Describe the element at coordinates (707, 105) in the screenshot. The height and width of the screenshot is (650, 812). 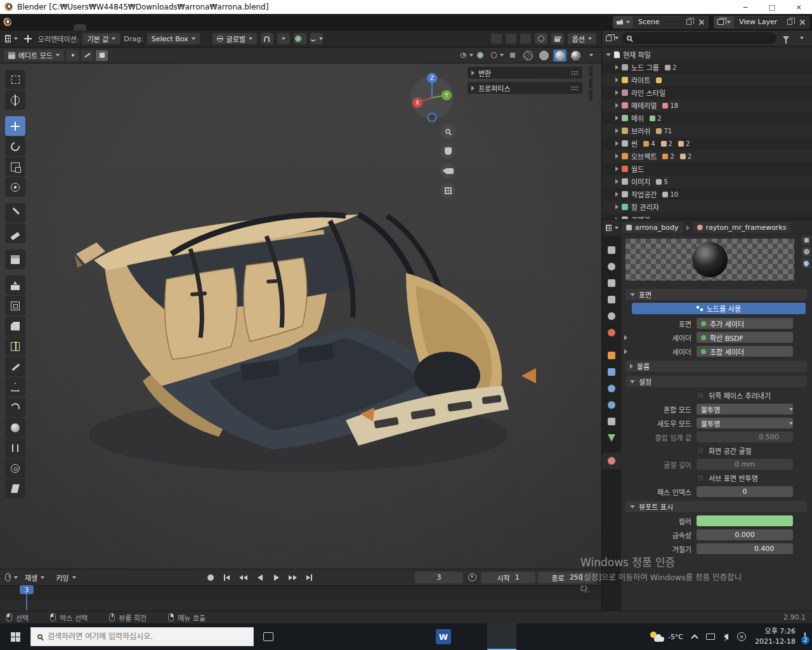
I see `outliner-item: 매테리얼 18` at that location.